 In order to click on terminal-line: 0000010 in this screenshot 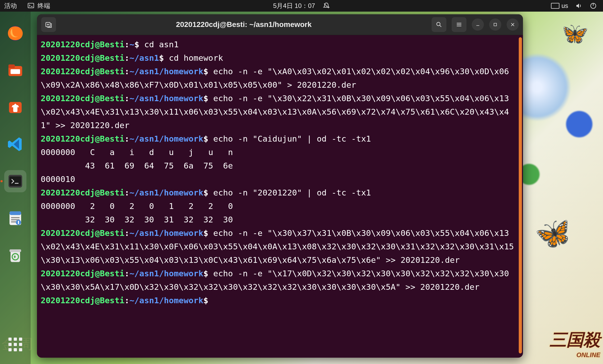, I will do `click(277, 179)`.